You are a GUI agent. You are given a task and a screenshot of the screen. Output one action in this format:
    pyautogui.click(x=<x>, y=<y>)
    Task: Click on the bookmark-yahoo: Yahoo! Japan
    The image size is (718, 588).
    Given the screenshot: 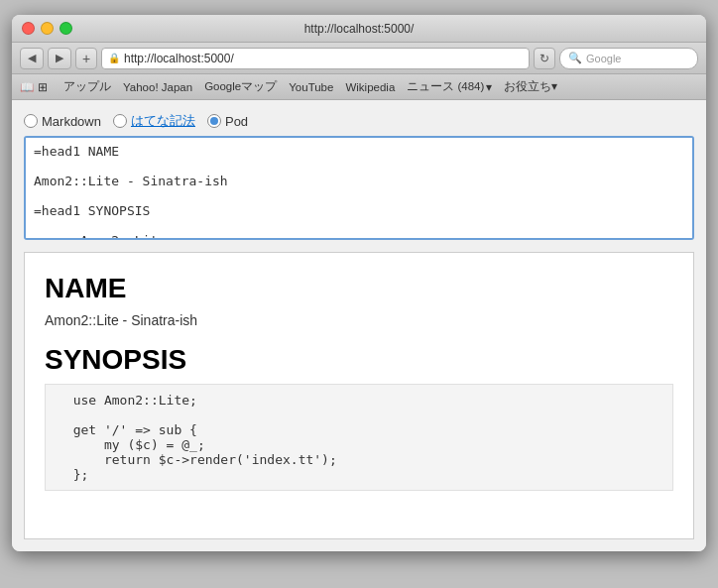 What is the action you would take?
    pyautogui.click(x=158, y=87)
    